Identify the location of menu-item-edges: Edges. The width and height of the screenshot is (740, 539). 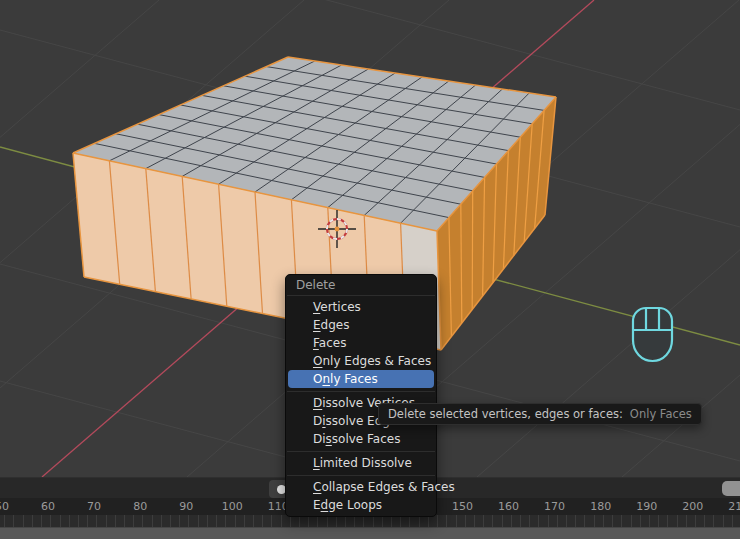
(361, 325).